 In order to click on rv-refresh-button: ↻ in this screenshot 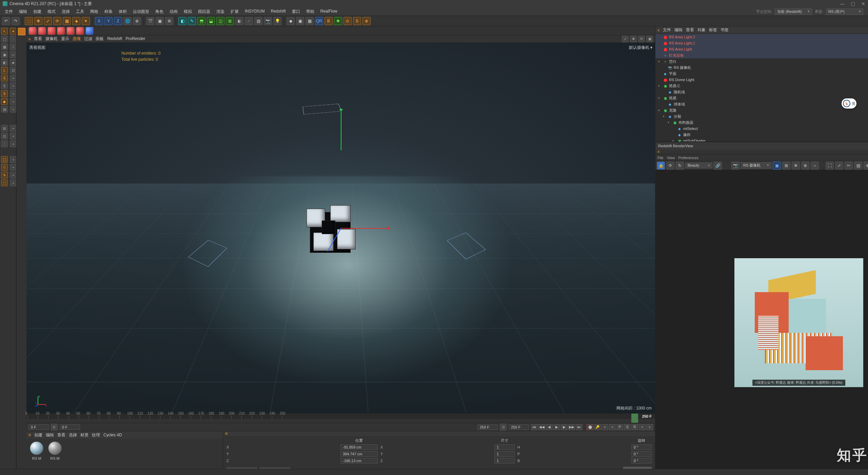, I will do `click(680, 166)`.